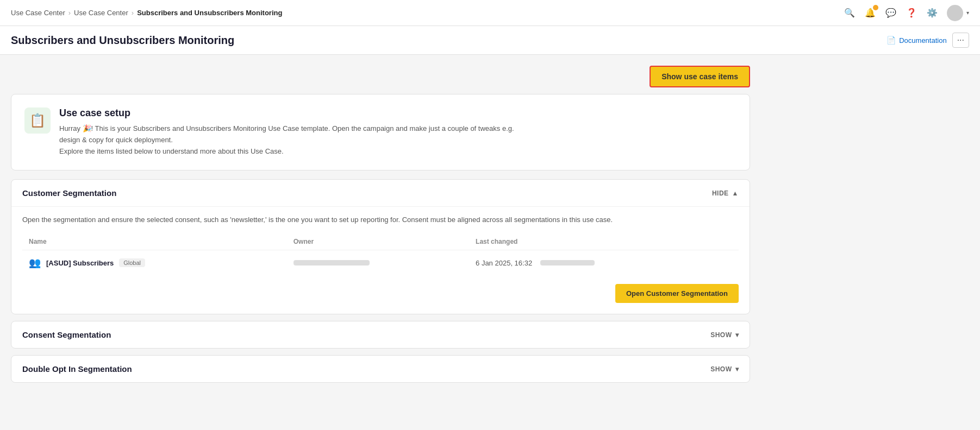  What do you see at coordinates (380, 263) in the screenshot?
I see `table-row: 👥 [ASUD] Subscribers Global 6 Jan 2025, …` at bounding box center [380, 263].